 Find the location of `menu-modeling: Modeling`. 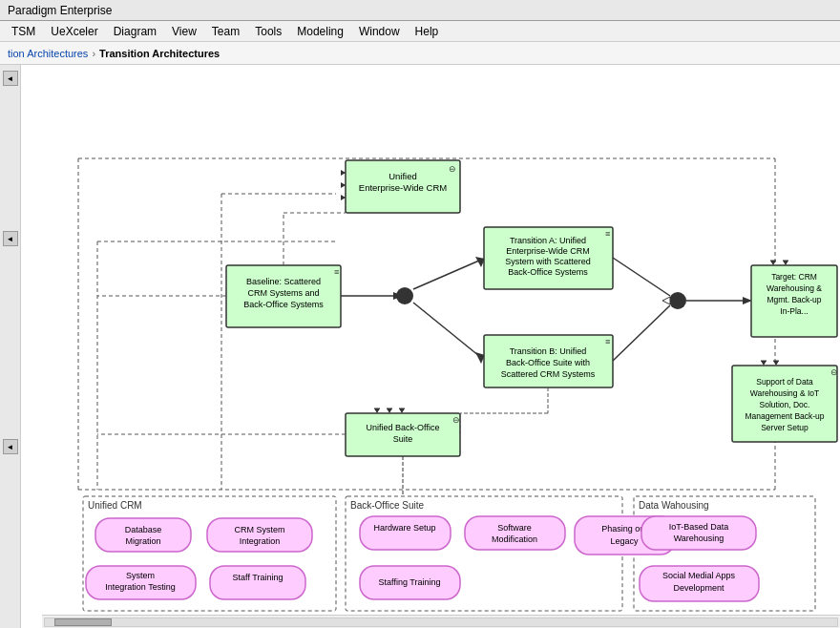

menu-modeling: Modeling is located at coordinates (321, 31).